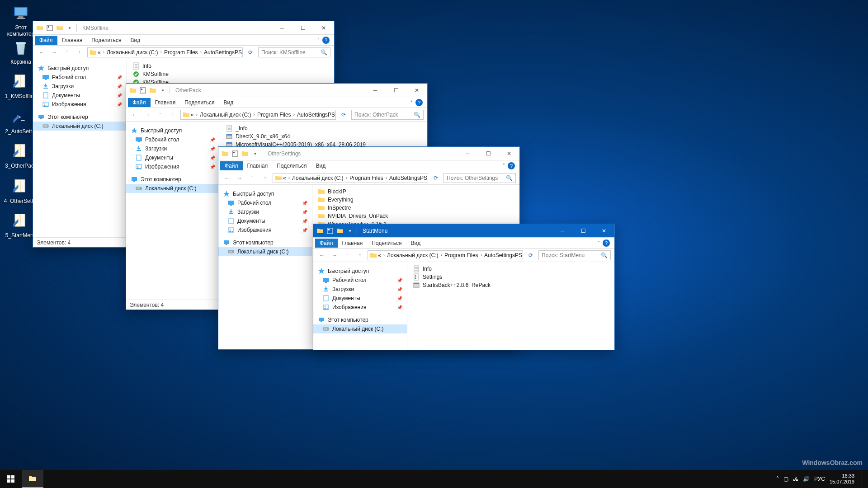 The height and width of the screenshot is (488, 868). I want to click on volume-icon: 🔊, so click(807, 479).